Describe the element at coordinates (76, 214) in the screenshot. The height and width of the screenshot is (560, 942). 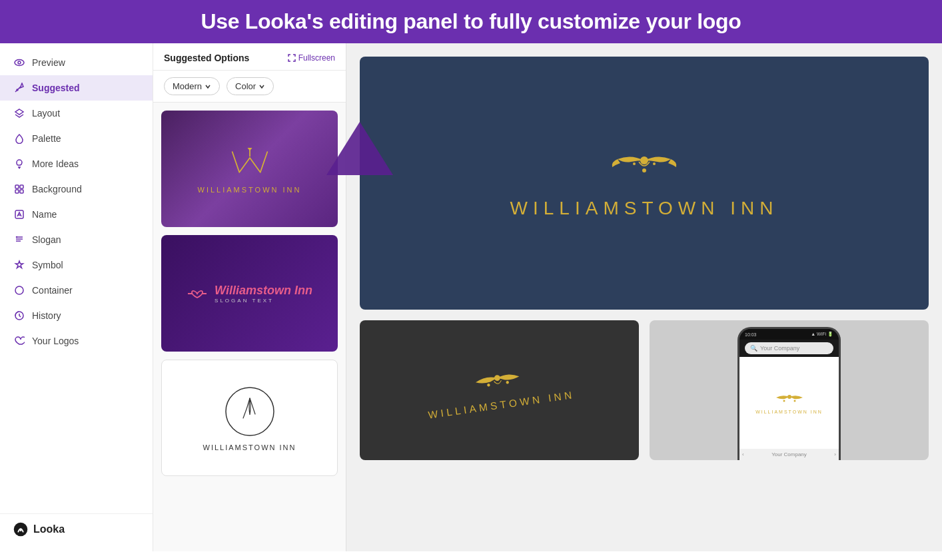
I see `sidebar-item-name: Name` at that location.